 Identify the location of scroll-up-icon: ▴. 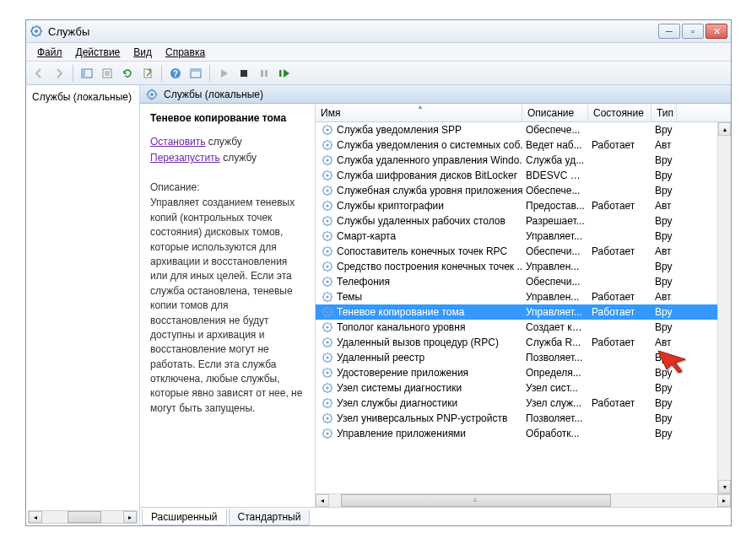
(724, 129).